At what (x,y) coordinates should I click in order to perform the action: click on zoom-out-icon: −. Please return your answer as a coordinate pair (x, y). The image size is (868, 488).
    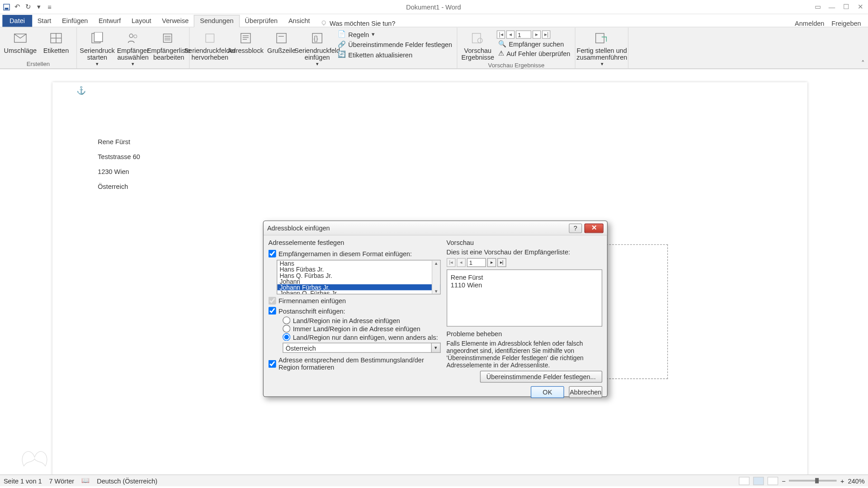
    Looking at the image, I should click on (783, 481).